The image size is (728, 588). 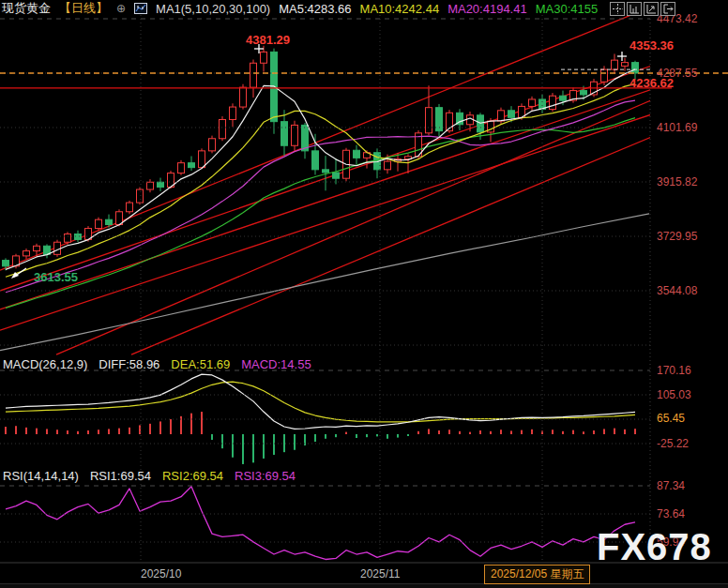 What do you see at coordinates (381, 574) in the screenshot?
I see `month-label-nov: 2025/11` at bounding box center [381, 574].